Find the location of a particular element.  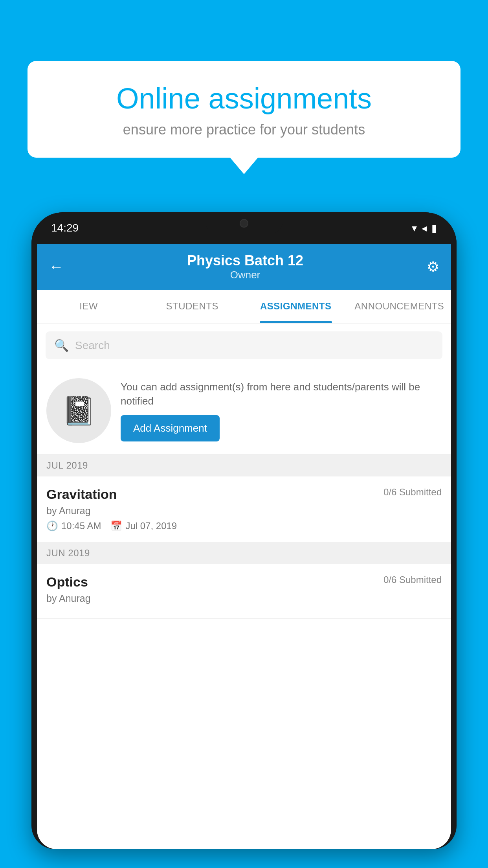

notebook-icon: 📓 is located at coordinates (79, 411).